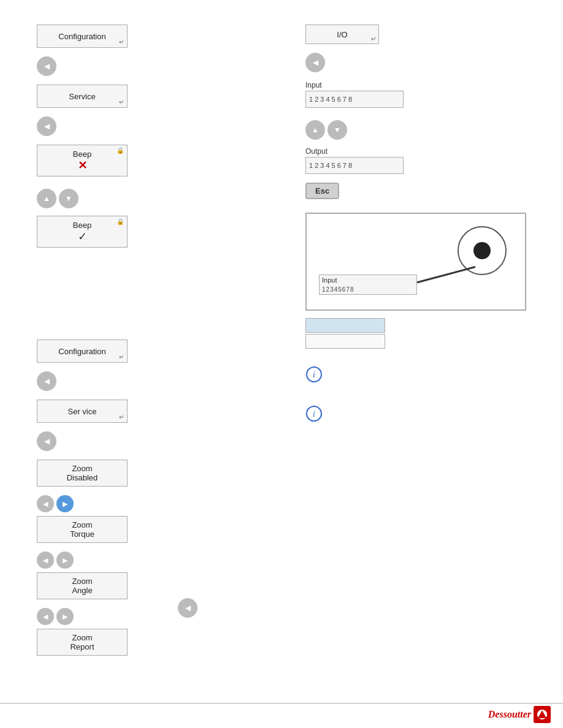  I want to click on out-8: 8, so click(350, 165).